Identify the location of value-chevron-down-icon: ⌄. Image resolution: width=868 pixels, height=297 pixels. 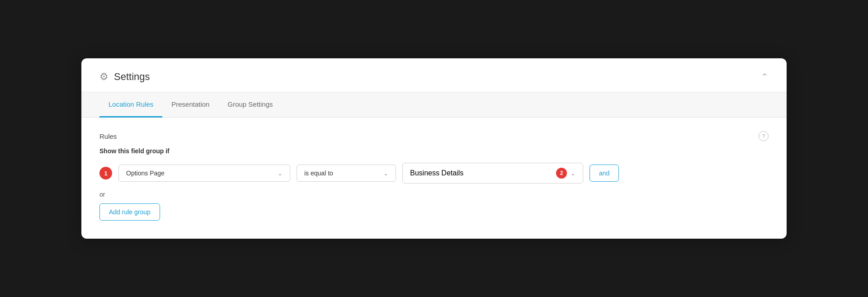
(573, 174).